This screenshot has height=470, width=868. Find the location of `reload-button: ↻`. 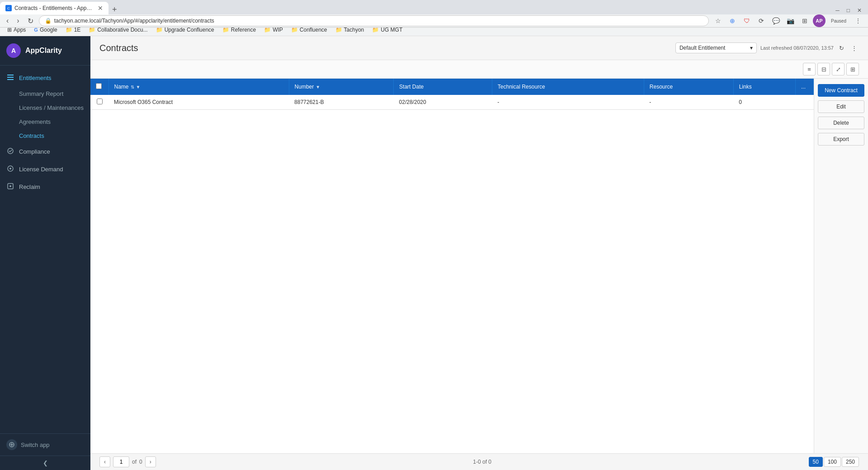

reload-button: ↻ is located at coordinates (31, 21).